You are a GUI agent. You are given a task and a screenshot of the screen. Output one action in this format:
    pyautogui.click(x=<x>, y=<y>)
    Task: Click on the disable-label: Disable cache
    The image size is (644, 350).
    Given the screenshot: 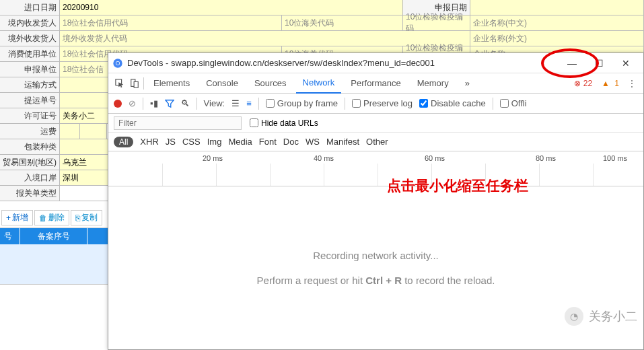 What is the action you would take?
    pyautogui.click(x=458, y=104)
    